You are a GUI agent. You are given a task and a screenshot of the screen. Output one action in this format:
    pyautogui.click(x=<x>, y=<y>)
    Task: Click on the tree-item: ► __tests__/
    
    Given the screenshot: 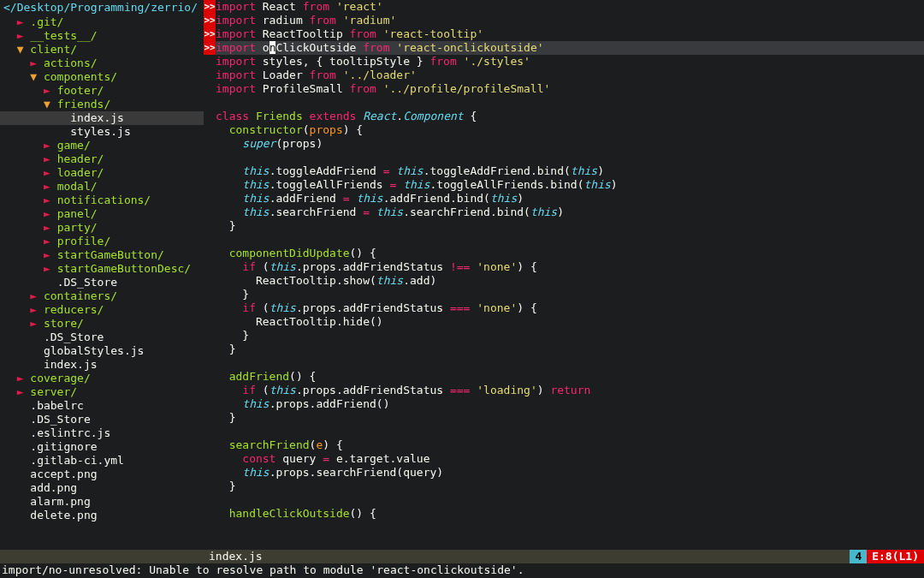 What is the action you would take?
    pyautogui.click(x=102, y=36)
    